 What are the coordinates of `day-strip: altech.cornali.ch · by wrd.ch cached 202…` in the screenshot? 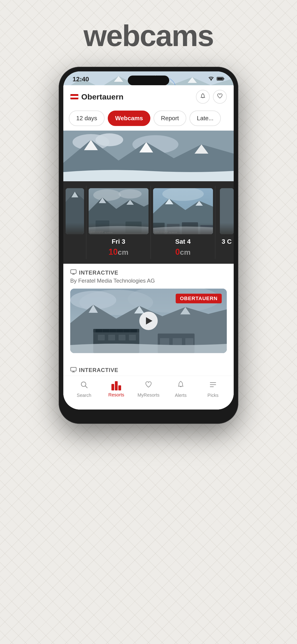 It's located at (148, 222).